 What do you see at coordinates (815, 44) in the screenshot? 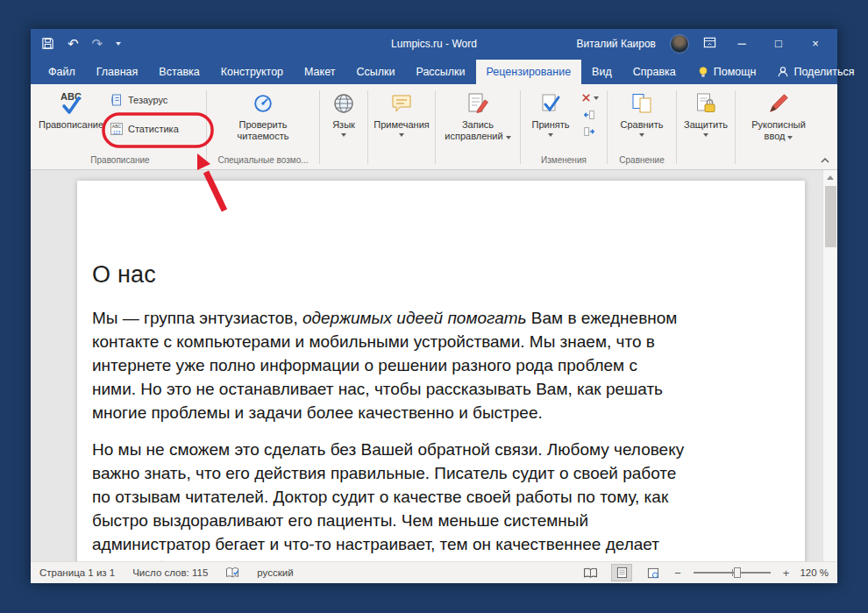
I see `close-button: ×` at bounding box center [815, 44].